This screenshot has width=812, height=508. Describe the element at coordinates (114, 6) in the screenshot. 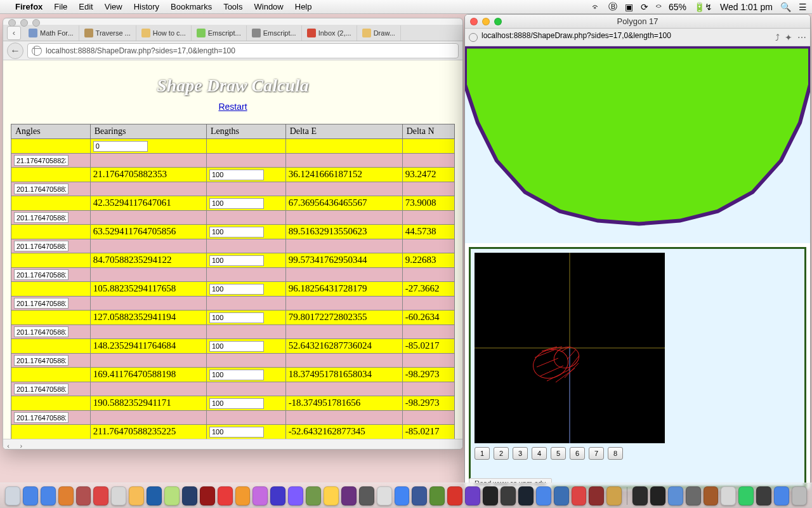

I see `menu-view: View` at that location.